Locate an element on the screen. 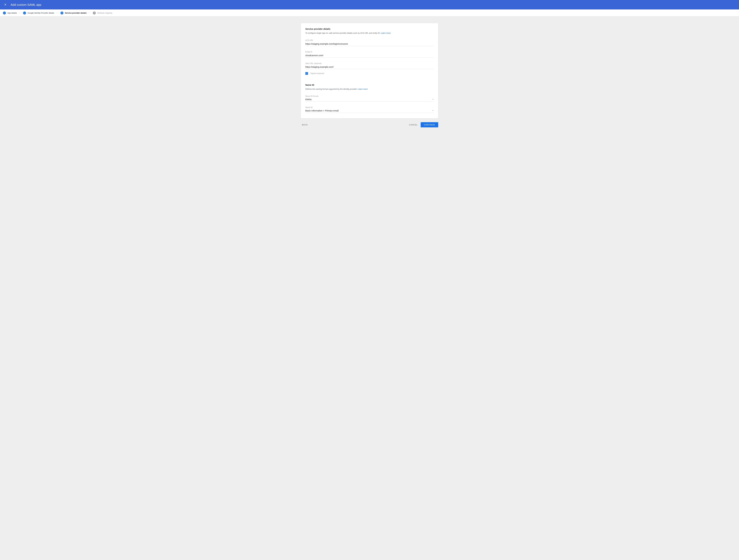  close-icon is located at coordinates (5, 5).